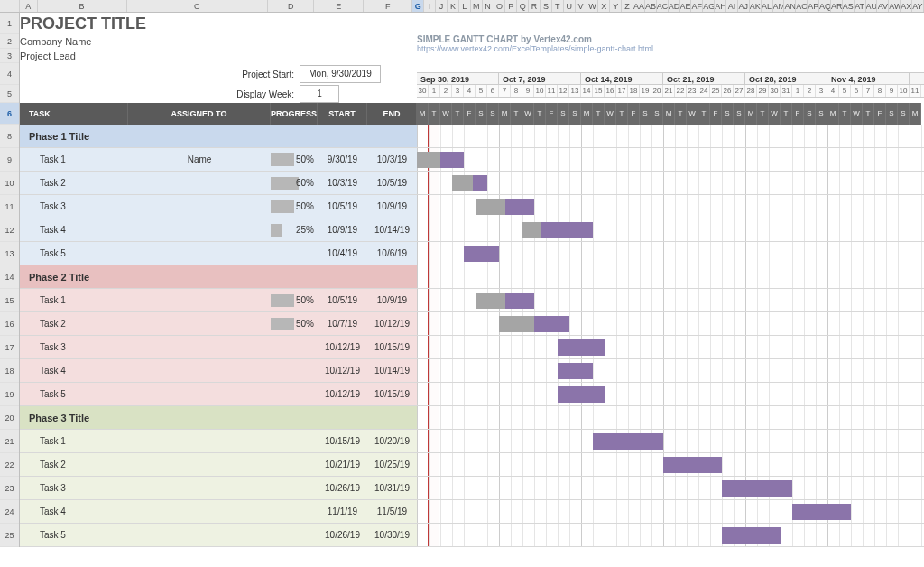  I want to click on row-header-3: 3, so click(9, 56).